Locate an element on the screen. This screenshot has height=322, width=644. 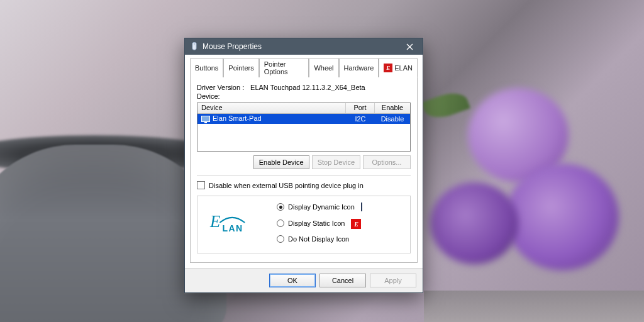
driver-version-label: Driver Version : is located at coordinates (223, 87).